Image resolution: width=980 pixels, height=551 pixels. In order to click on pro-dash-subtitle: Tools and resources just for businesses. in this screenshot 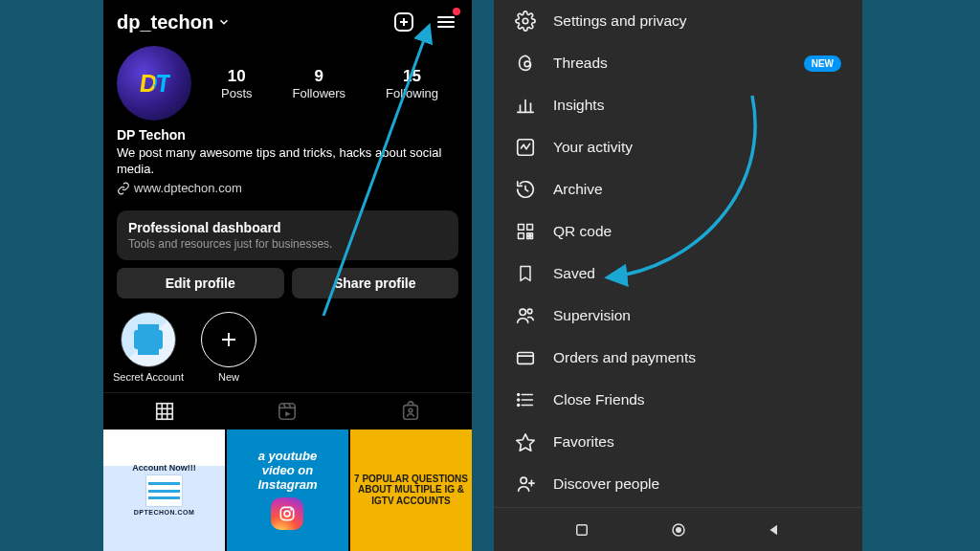, I will do `click(287, 244)`.